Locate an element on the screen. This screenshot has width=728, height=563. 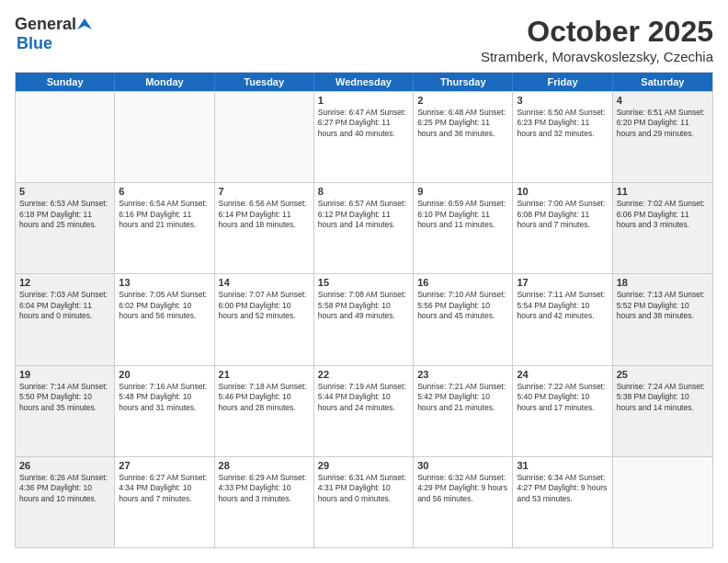
calendar-cell: 1Sunrise: 6:47 AM Sunset: 6:27 PM Daylig… is located at coordinates (364, 137).